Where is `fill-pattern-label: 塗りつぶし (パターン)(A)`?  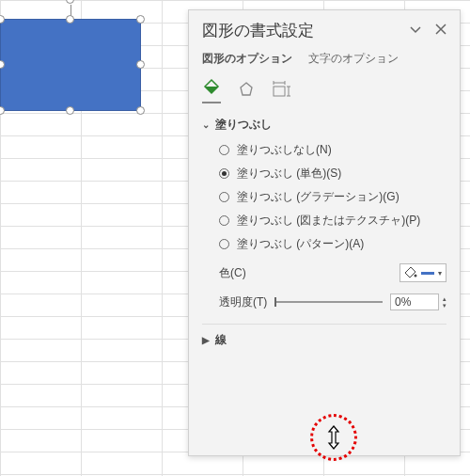 fill-pattern-label: 塗りつぶし (パターン)(A) is located at coordinates (301, 245).